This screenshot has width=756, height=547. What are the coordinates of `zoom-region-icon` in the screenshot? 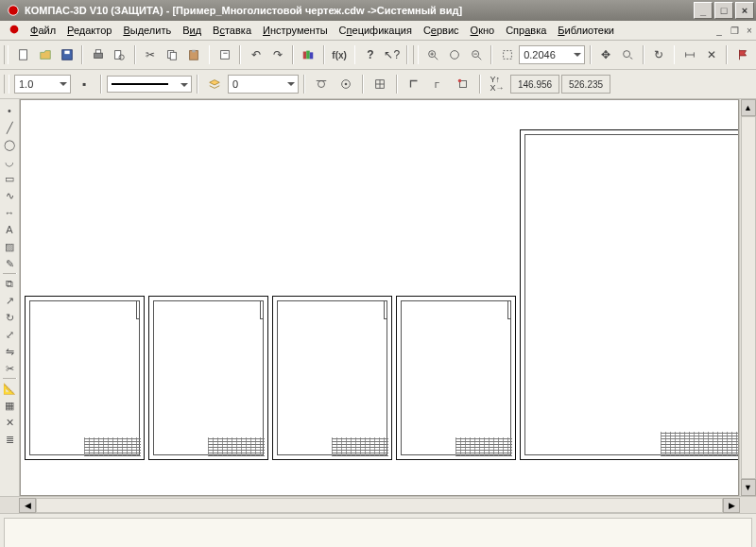 It's located at (507, 55).